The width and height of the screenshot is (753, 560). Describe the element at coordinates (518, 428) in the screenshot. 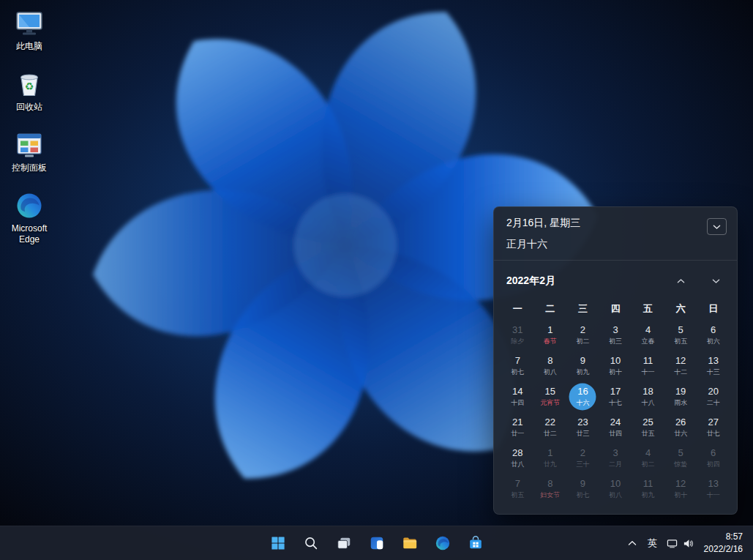

I see `calendar-day-cell: 21廿一` at that location.